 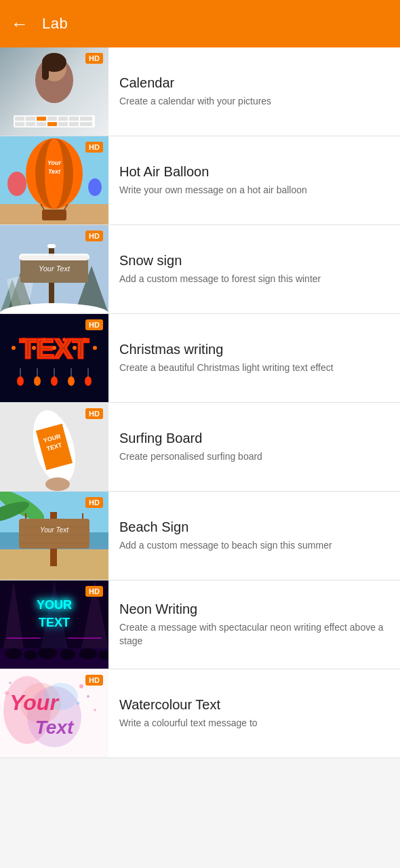 I want to click on thumbnail-calendar: HD, so click(x=54, y=92).